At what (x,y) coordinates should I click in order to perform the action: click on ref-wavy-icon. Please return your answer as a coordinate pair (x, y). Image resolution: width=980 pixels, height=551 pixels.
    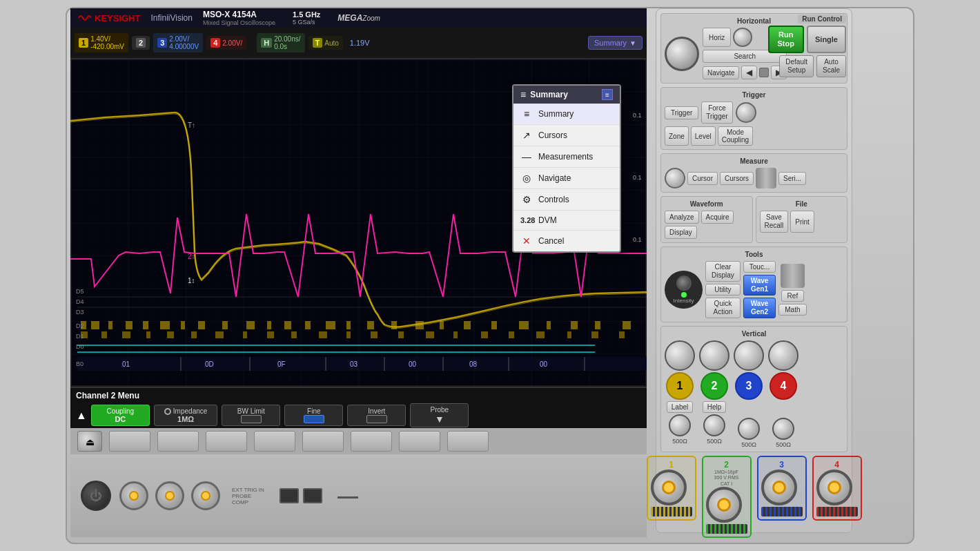
    Looking at the image, I should click on (792, 276).